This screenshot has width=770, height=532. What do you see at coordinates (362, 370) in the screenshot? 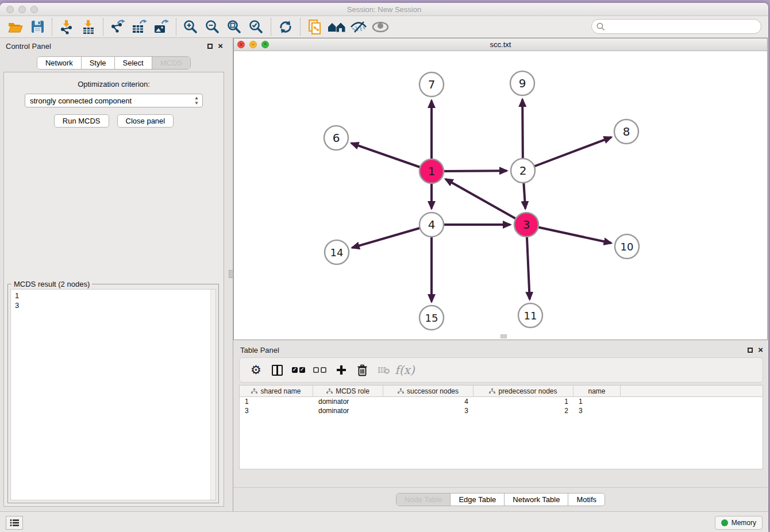
I see `delete-columns-button` at bounding box center [362, 370].